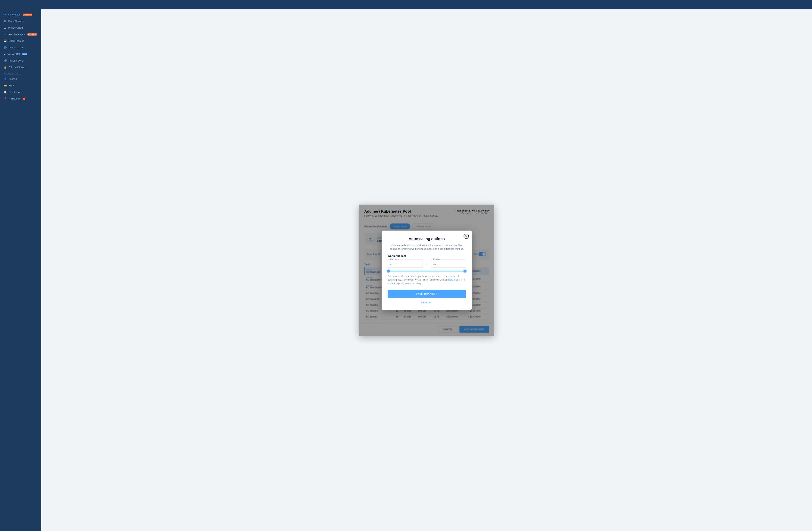  What do you see at coordinates (426, 256) in the screenshot?
I see `worker-nodes-label: Worker nodes:` at bounding box center [426, 256].